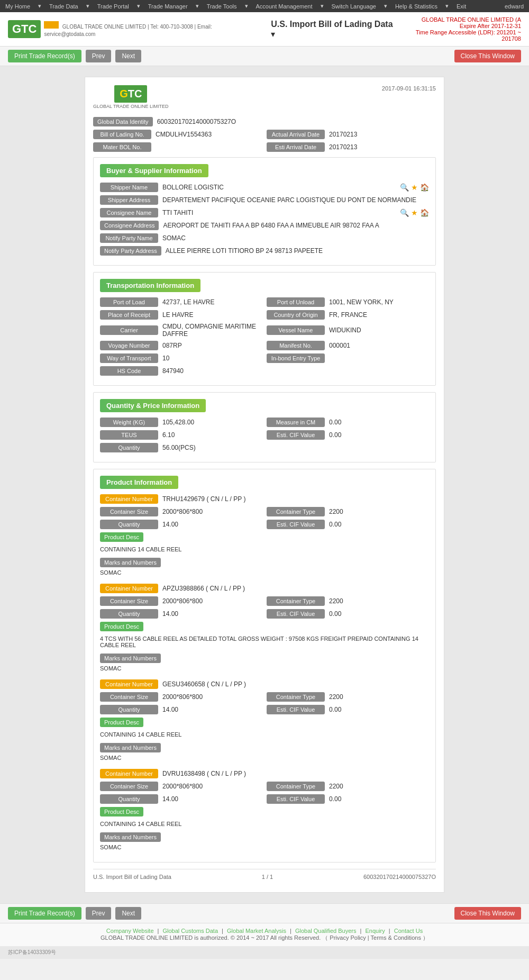 The image size is (529, 980). What do you see at coordinates (415, 213) in the screenshot?
I see `consignee-star-icon: ★` at bounding box center [415, 213].